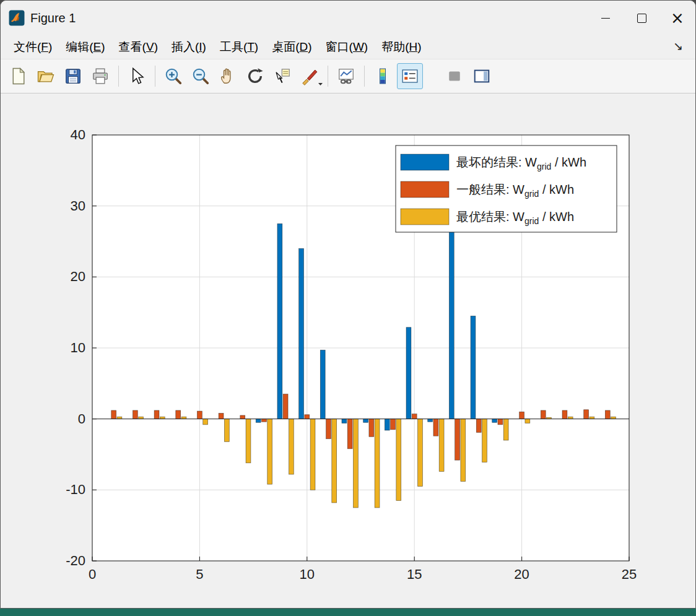 Image resolution: width=696 pixels, height=616 pixels. I want to click on data-cursor-button, so click(282, 76).